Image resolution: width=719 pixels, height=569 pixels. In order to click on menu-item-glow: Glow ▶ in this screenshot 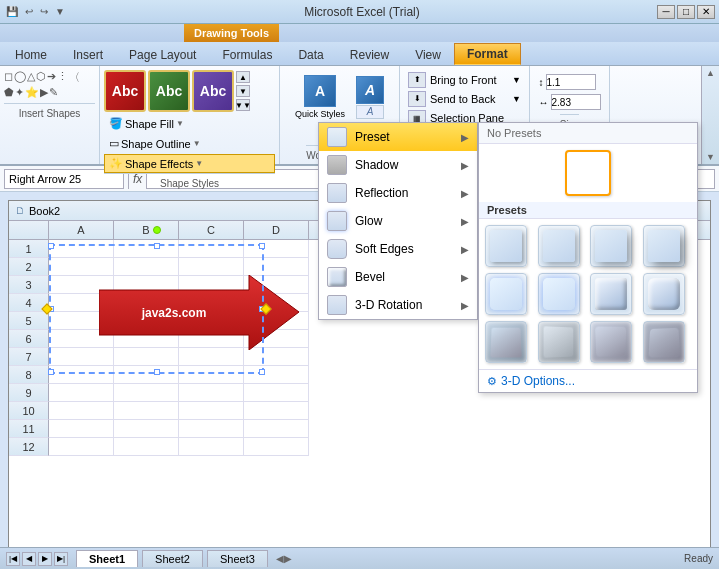, I will do `click(398, 221)`.